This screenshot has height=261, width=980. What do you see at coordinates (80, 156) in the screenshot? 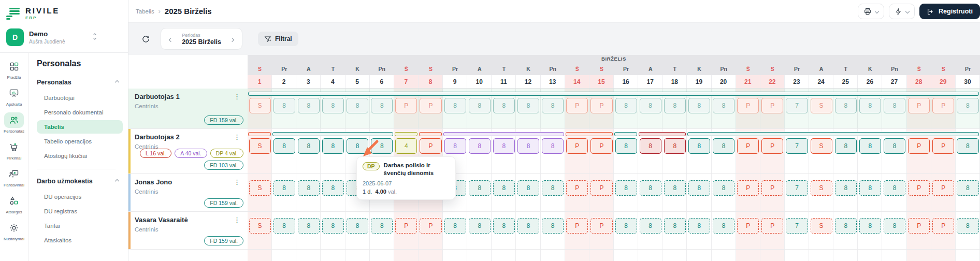
I see `sidebar-item-atostogu-likuciai: Atostogų likučiai` at bounding box center [80, 156].